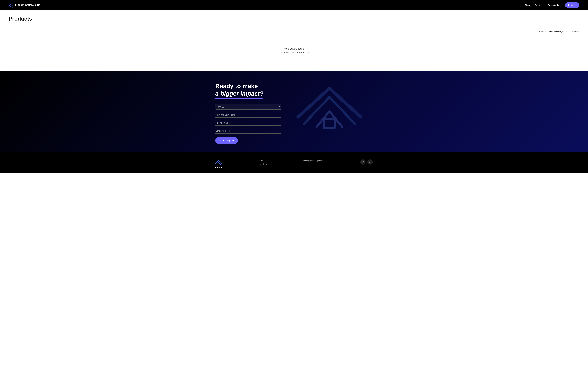 The width and height of the screenshot is (588, 380). Describe the element at coordinates (219, 164) in the screenshot. I see `footer-logo-area: Lincoln` at that location.